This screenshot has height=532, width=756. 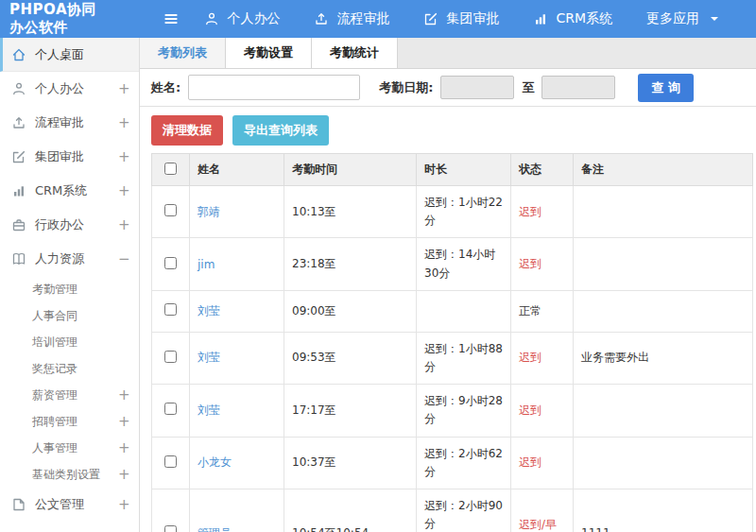 I want to click on remark-cell: 业务需要外出, so click(x=663, y=357).